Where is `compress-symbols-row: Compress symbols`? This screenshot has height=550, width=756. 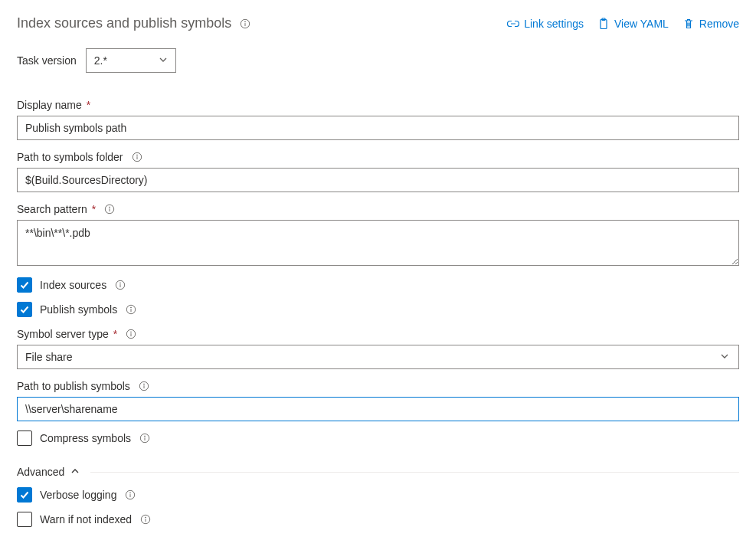
compress-symbols-row: Compress symbols is located at coordinates (378, 438).